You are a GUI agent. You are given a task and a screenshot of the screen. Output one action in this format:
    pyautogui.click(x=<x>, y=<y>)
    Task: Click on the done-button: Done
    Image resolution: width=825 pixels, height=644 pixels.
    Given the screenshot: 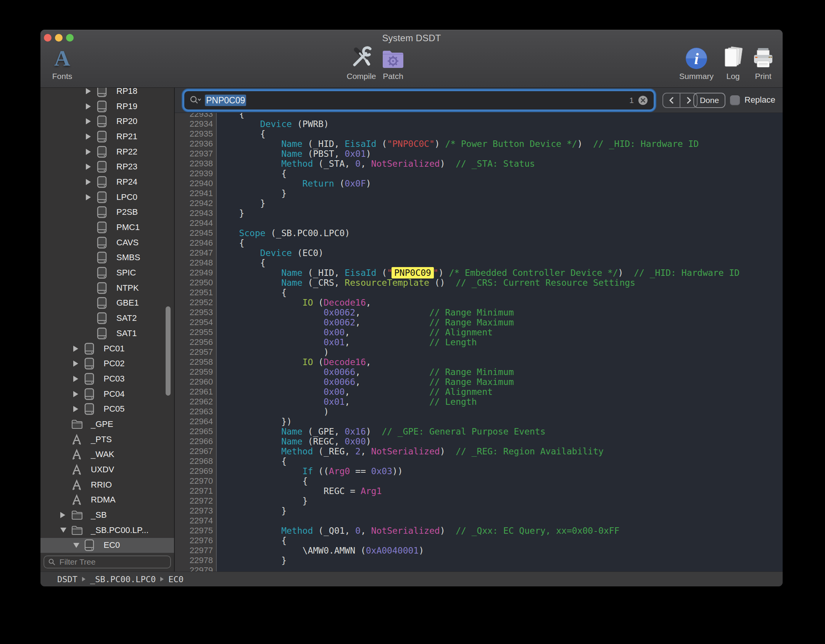 What is the action you would take?
    pyautogui.click(x=709, y=100)
    